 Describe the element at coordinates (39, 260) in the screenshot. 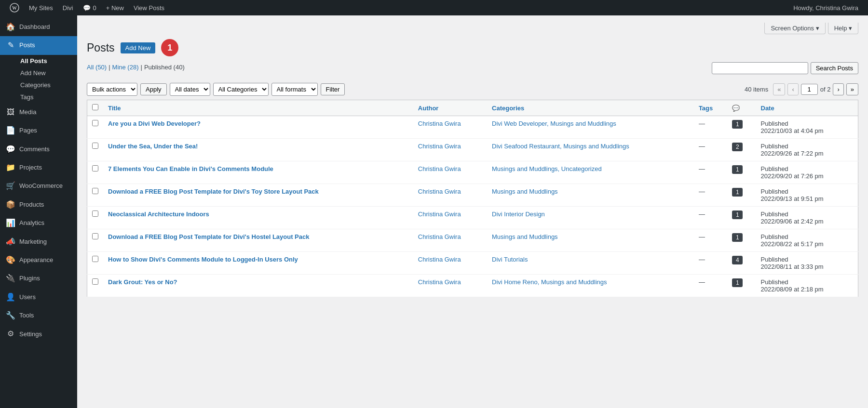

I see `sidebar-item-appearance: 🎨 Appearance` at that location.